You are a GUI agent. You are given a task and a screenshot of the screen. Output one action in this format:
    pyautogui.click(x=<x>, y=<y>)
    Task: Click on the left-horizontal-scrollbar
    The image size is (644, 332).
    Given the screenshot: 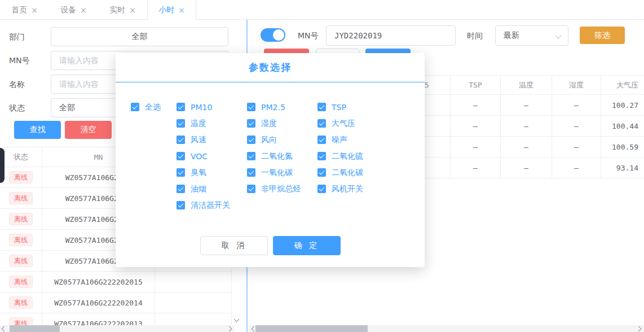 What is the action you would take?
    pyautogui.click(x=117, y=329)
    